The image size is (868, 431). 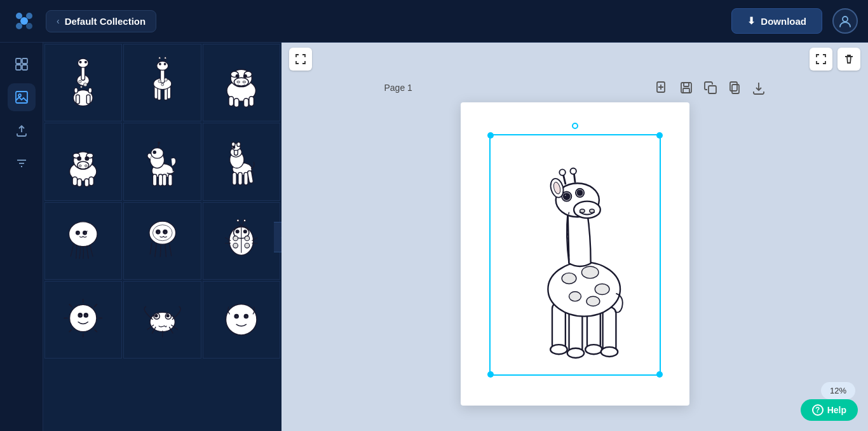 What do you see at coordinates (58, 21) in the screenshot?
I see `breadcrumb-back-icon: ‹` at bounding box center [58, 21].